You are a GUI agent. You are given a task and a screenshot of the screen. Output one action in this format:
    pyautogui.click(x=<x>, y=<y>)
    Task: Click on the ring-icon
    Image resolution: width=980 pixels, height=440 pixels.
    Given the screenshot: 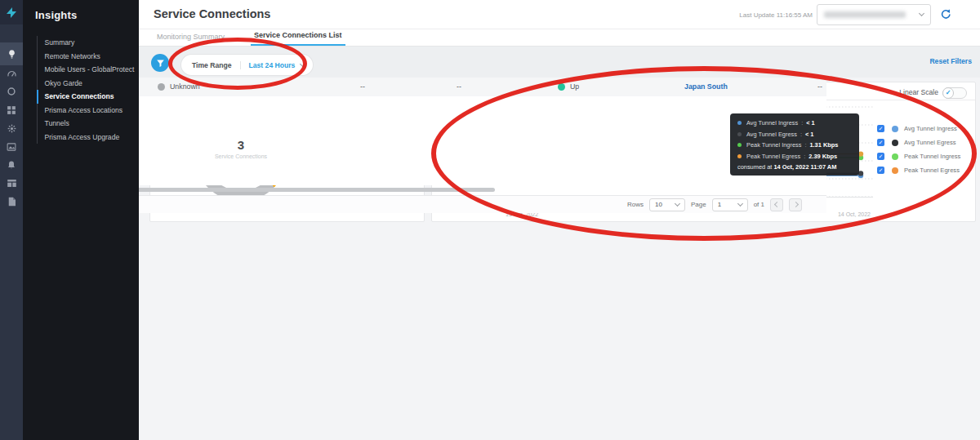 What is the action you would take?
    pyautogui.click(x=11, y=91)
    